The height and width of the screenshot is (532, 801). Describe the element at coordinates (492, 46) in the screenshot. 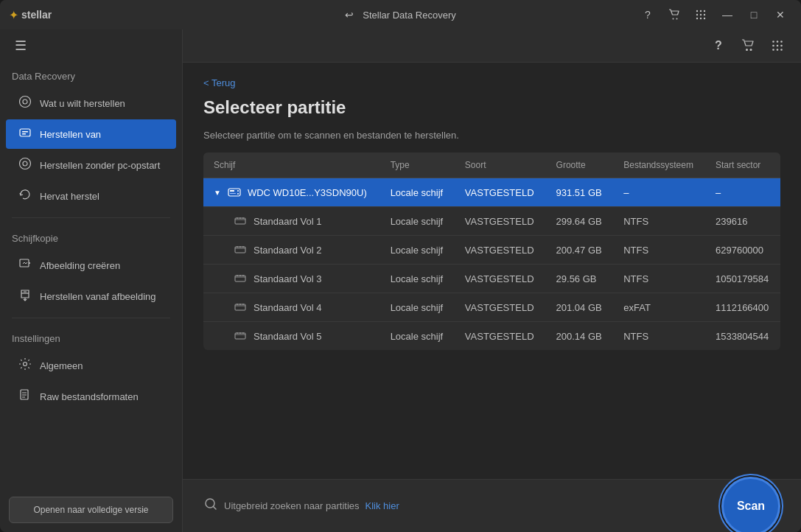

I see `top-bar-icons: ?` at that location.